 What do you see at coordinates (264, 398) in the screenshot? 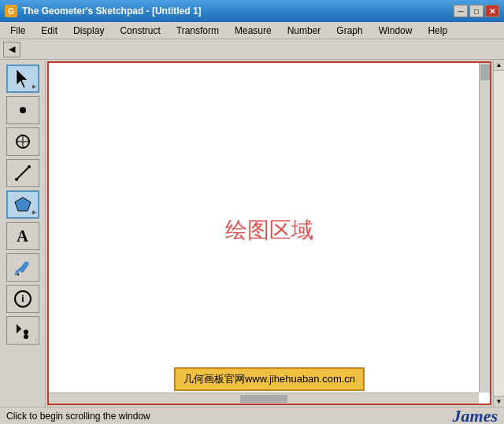
I see `horizontal-scrollbar` at bounding box center [264, 398].